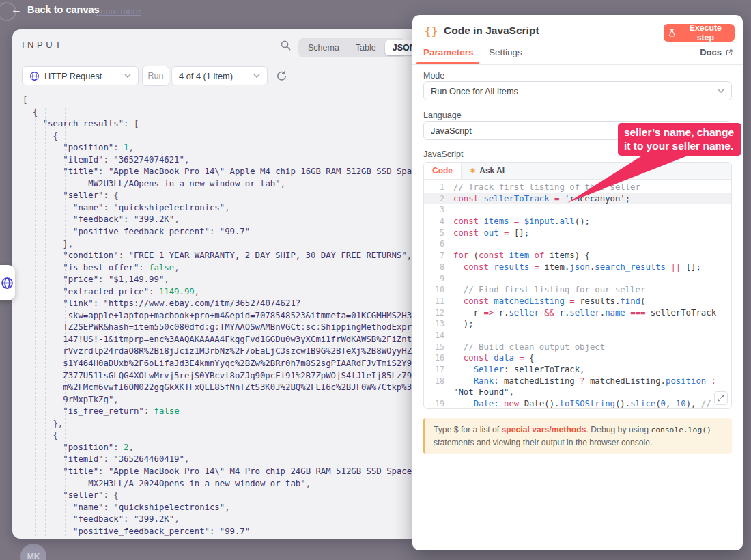 The image size is (751, 560). I want to click on editor-section-label: JavaScript, so click(443, 154).